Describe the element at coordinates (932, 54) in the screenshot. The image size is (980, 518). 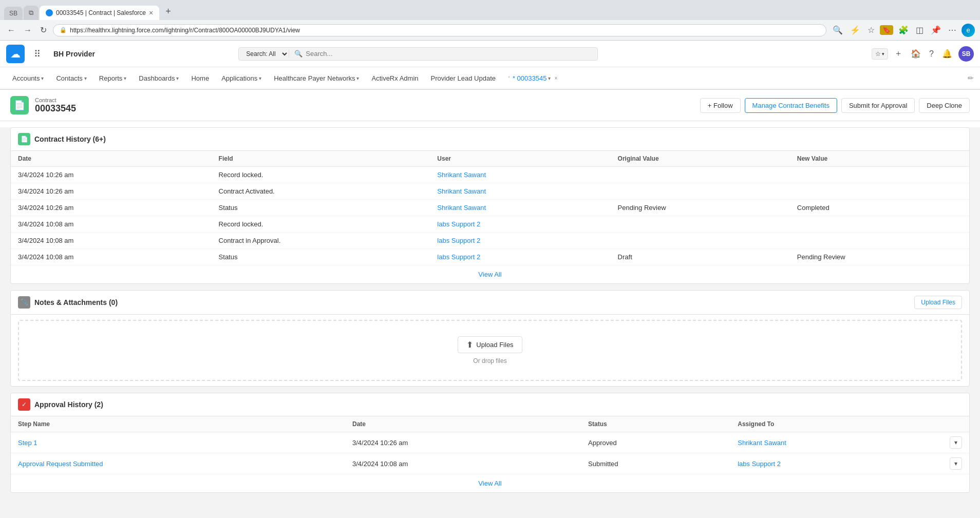
I see `help-icon: ?` at that location.